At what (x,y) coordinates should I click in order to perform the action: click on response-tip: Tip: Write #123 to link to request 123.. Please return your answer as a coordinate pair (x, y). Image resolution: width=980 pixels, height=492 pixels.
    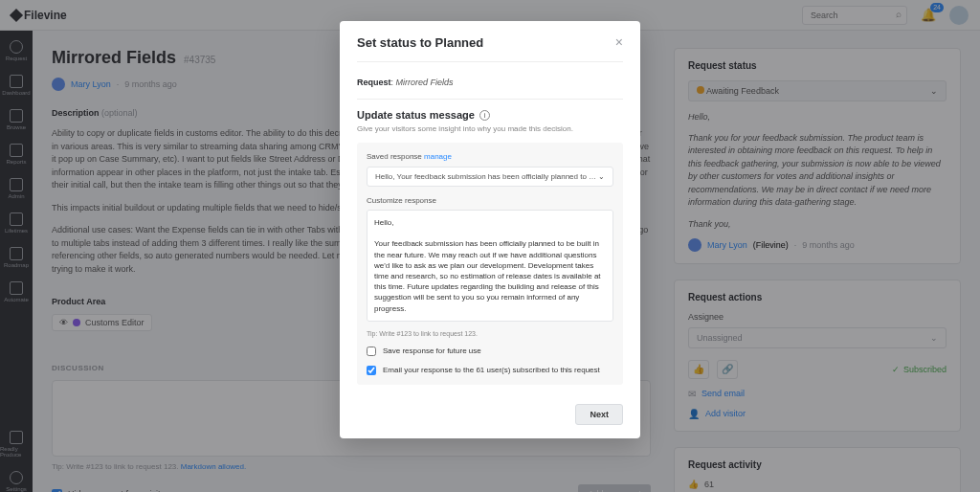
    Looking at the image, I should click on (490, 333).